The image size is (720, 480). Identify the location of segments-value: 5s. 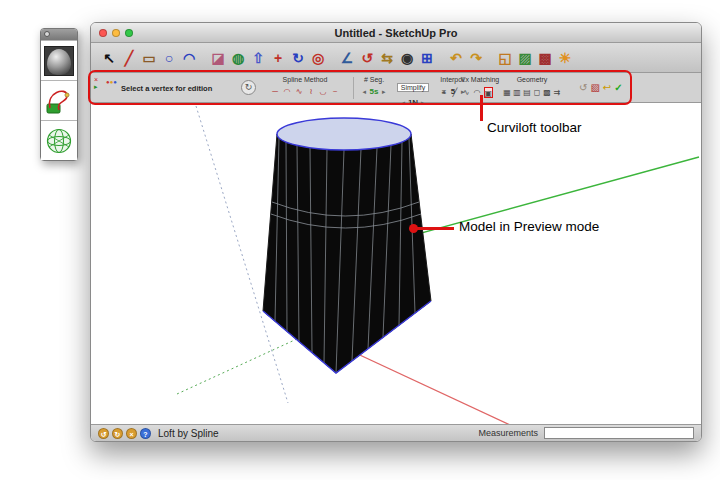
(374, 92).